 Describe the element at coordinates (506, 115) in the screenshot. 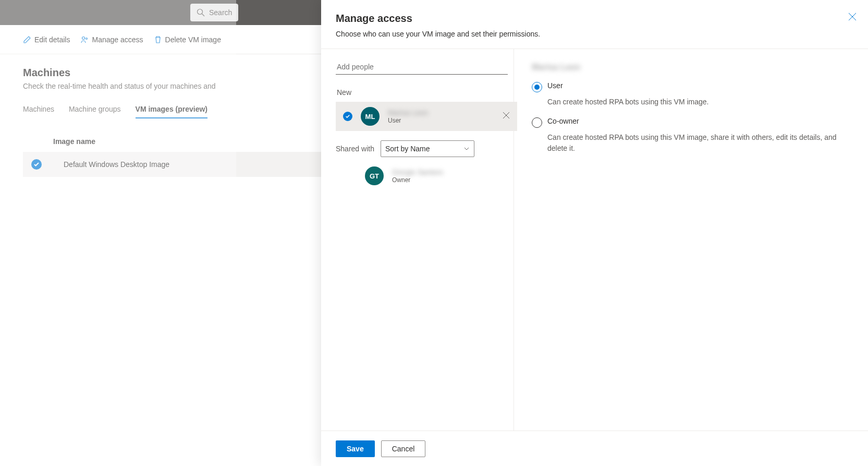

I see `x-icon` at that location.